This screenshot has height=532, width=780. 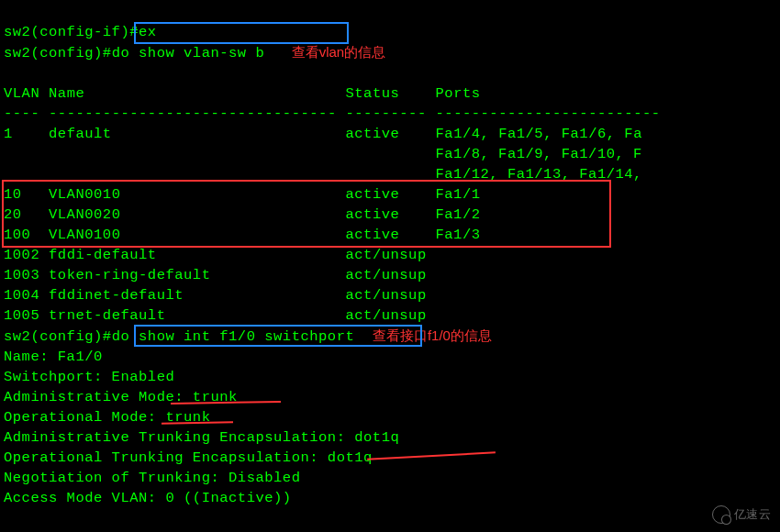 What do you see at coordinates (106, 417) in the screenshot?
I see `output-line: Operational Mode: trunk` at bounding box center [106, 417].